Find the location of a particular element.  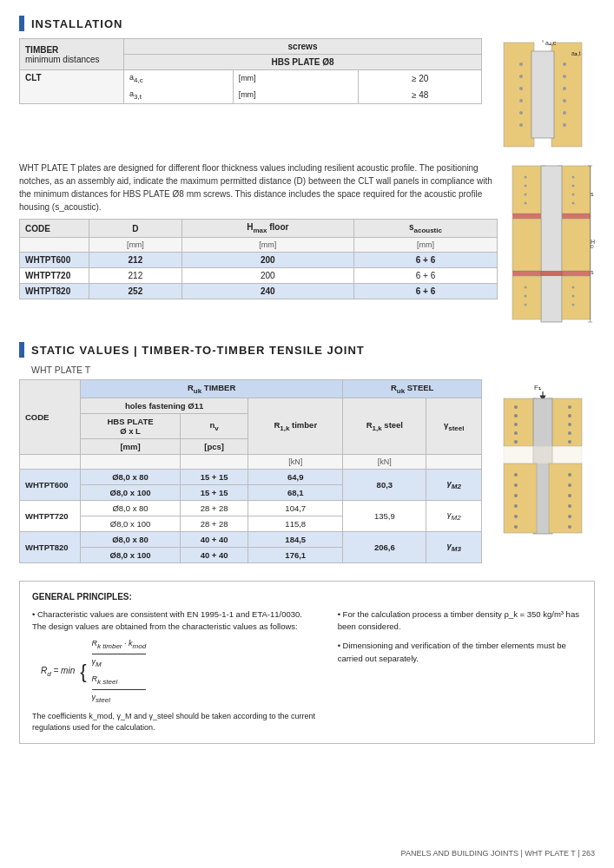

formula-fractions: Rk timber · kmod γM Rk steel γsteel is located at coordinates (120, 672).